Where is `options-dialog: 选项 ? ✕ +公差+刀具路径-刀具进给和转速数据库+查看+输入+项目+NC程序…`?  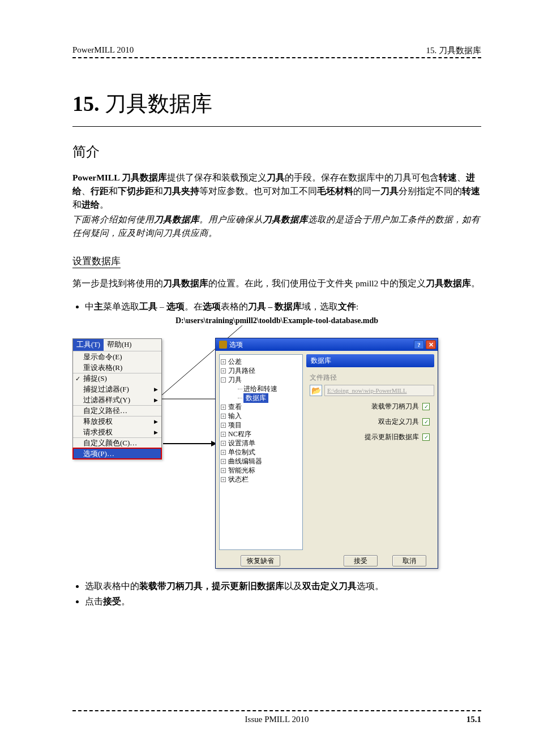 options-dialog: 选项 ? ✕ +公差+刀具路径-刀具进给和转速数据库+查看+输入+项目+NC程序… is located at coordinates (327, 453).